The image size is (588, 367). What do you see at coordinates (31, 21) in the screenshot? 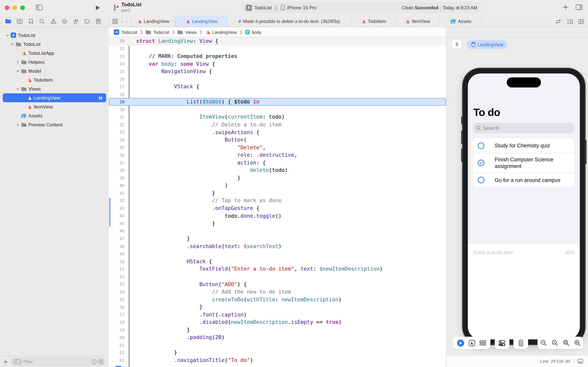
I see `bookmarks-navigator-icon` at bounding box center [31, 21].